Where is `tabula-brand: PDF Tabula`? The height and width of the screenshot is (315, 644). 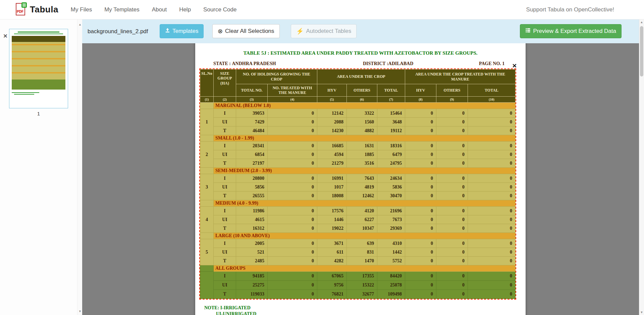
tabula-brand: PDF Tabula is located at coordinates (37, 10).